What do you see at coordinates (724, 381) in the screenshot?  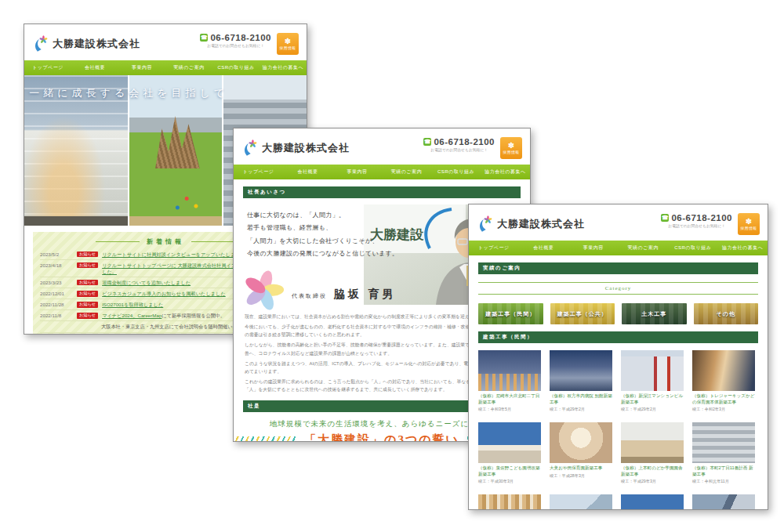 I see `project-card: （仮称）トレジャーキッズかどの保育園本体新築工事 竣工：令和2年3月` at bounding box center [724, 381].